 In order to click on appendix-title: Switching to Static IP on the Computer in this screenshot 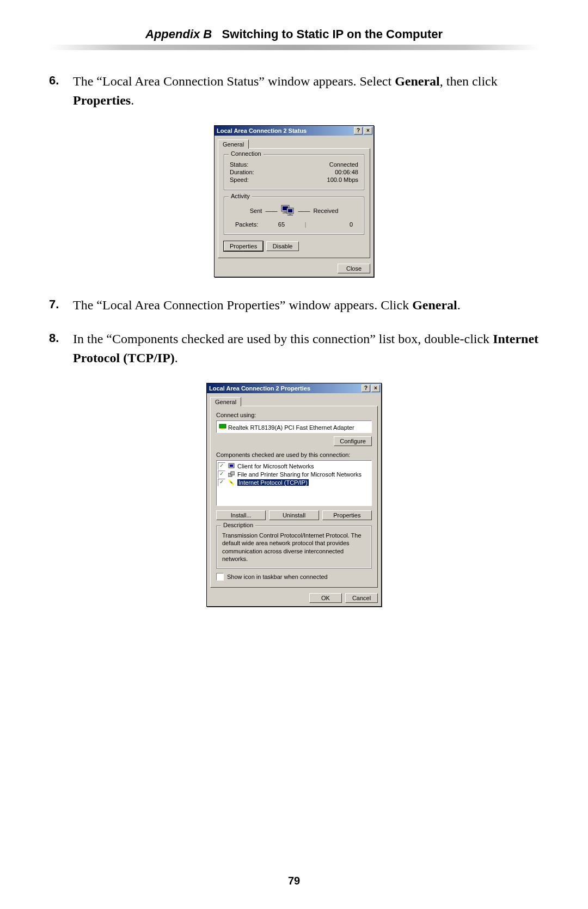, I will do `click(332, 34)`.